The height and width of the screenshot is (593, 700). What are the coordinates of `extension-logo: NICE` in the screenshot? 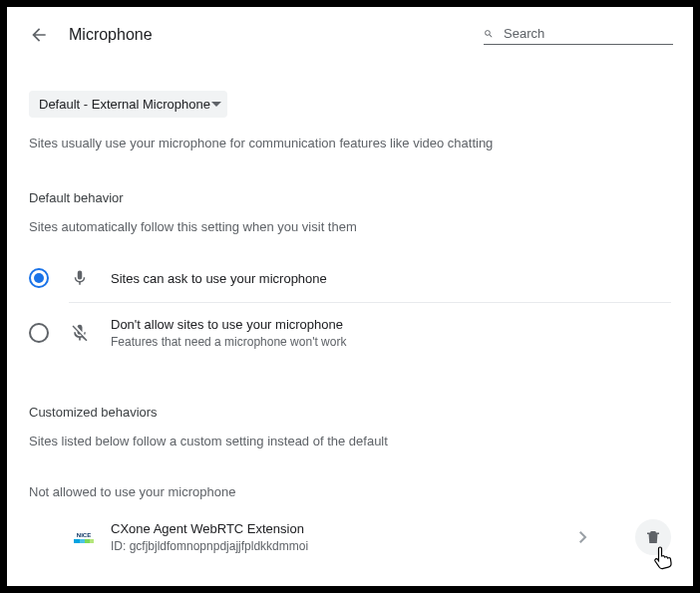 It's located at (84, 537).